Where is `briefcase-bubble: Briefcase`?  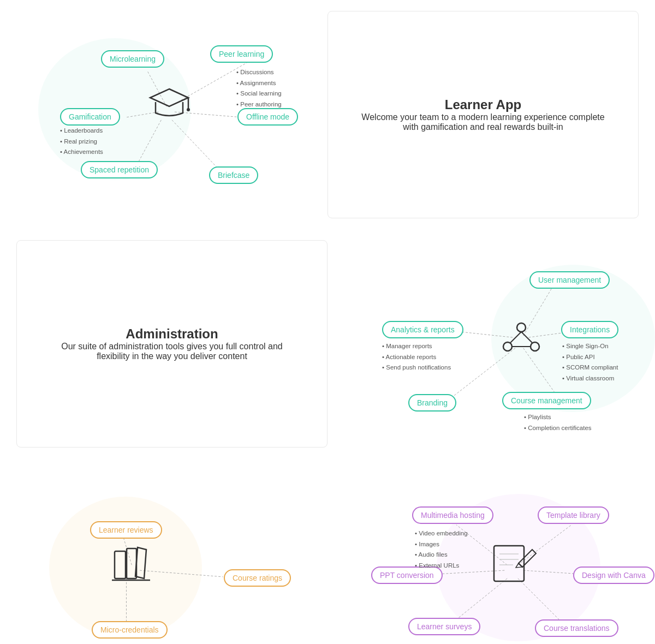
briefcase-bubble: Briefcase is located at coordinates (234, 175).